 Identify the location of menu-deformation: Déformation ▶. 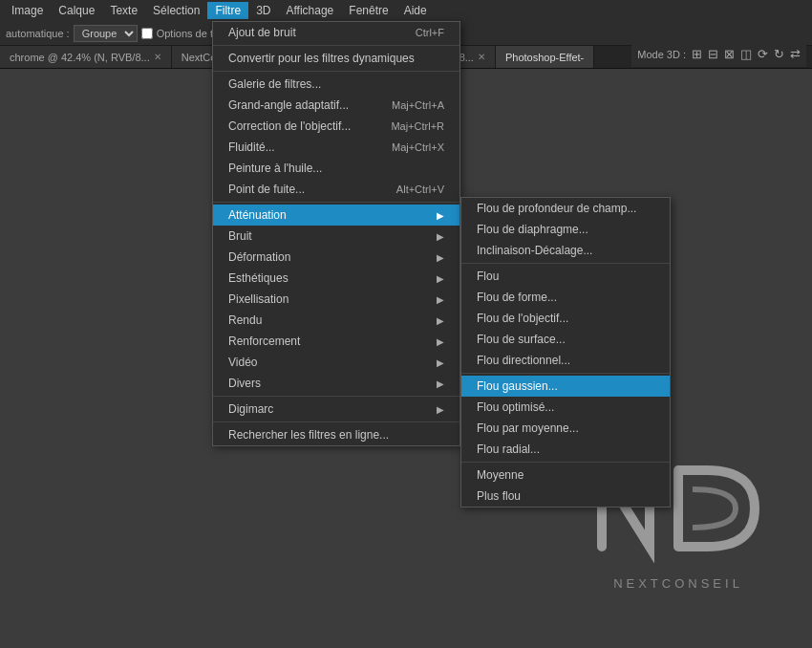
(336, 257).